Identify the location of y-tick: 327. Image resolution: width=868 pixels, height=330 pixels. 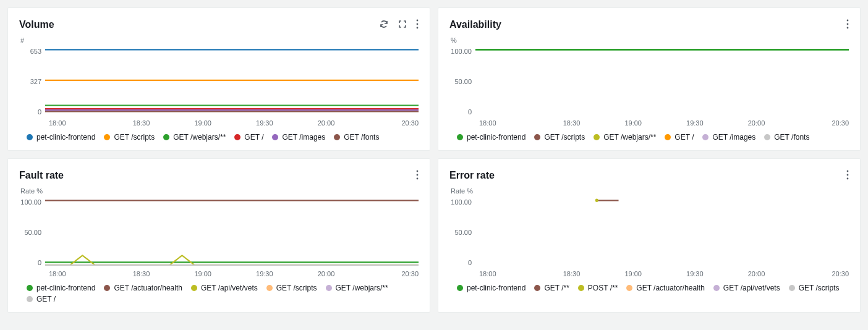
(36, 82).